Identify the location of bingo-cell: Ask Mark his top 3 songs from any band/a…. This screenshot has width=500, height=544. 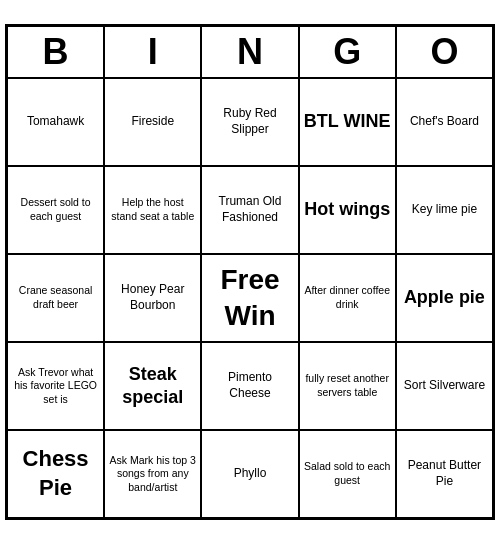
(152, 474).